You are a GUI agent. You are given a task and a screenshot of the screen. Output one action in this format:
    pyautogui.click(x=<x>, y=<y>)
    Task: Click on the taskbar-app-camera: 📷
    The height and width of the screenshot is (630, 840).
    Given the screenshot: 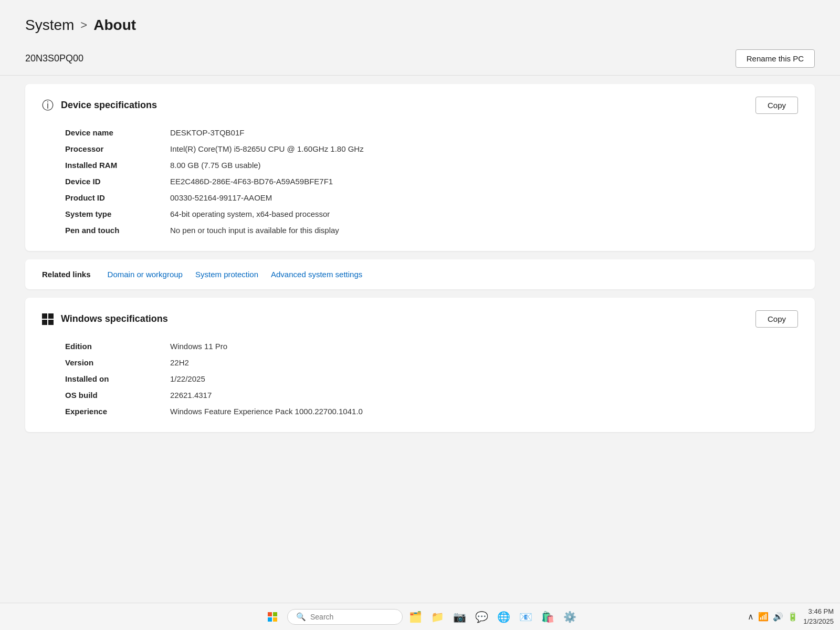 What is the action you would take?
    pyautogui.click(x=459, y=617)
    